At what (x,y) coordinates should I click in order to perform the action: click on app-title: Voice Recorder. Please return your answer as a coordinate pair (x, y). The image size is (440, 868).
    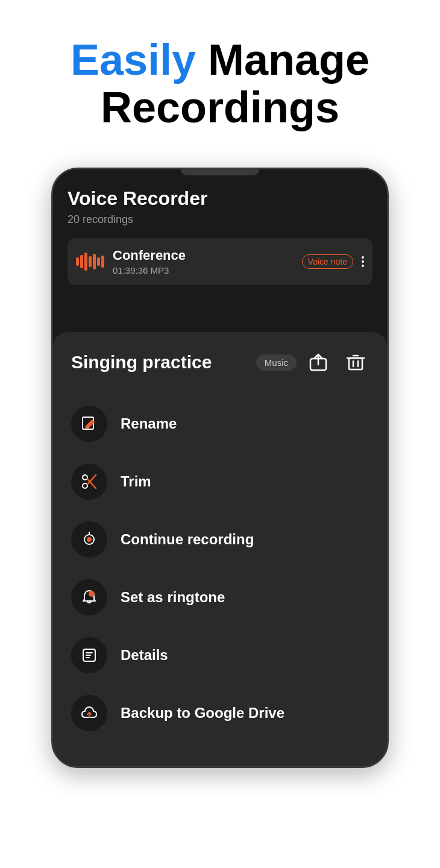
    Looking at the image, I should click on (220, 199).